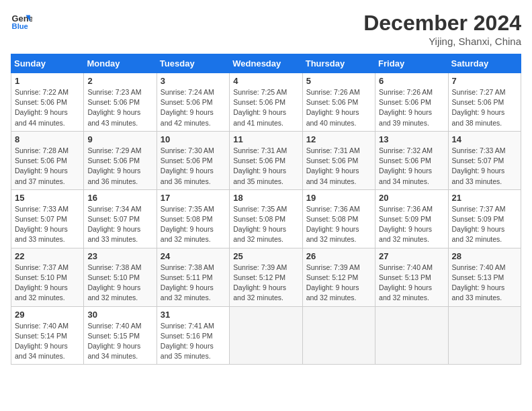 This screenshot has height=411, width=532. I want to click on calendar-week-row: 29 Sunrise: 7:40 AMSunset: 5:14 PMDaylig…, so click(266, 336).